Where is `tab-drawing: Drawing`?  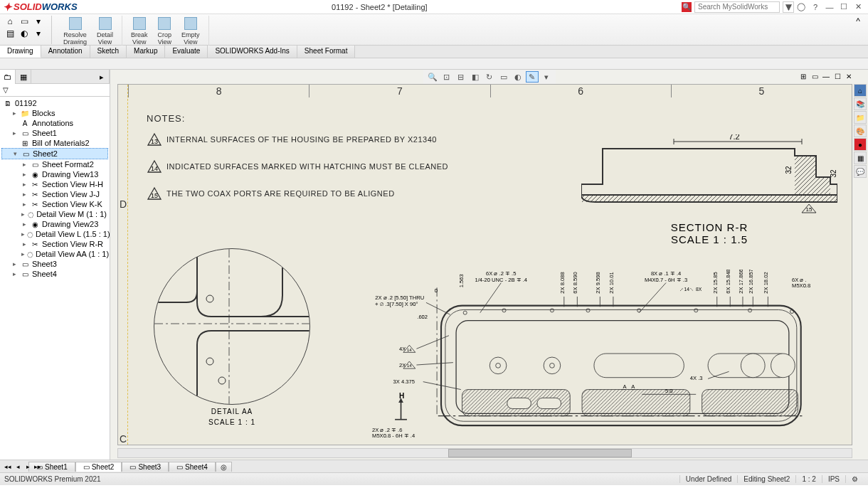
tab-drawing: Drawing is located at coordinates (21, 51).